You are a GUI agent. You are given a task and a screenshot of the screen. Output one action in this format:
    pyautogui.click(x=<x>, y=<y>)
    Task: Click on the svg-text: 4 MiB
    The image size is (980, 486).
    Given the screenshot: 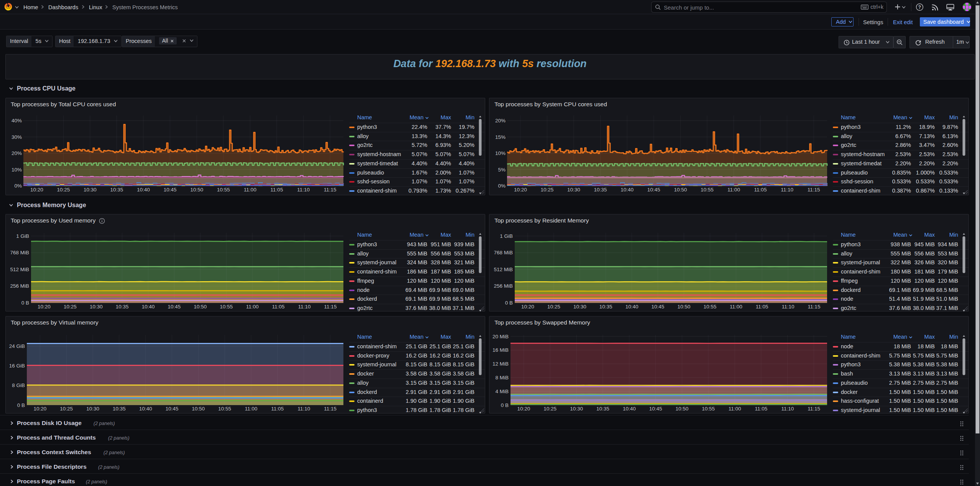 What is the action you would take?
    pyautogui.click(x=502, y=391)
    